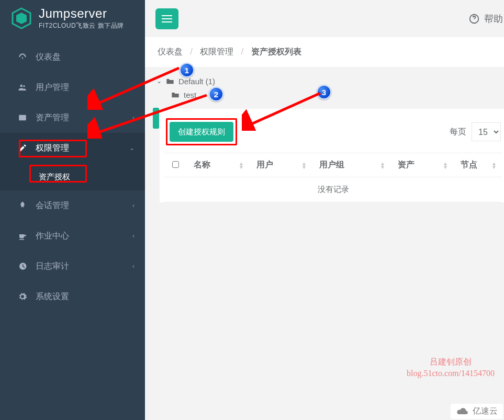 The image size is (504, 420). I want to click on per-page-label: 每页, so click(458, 132).